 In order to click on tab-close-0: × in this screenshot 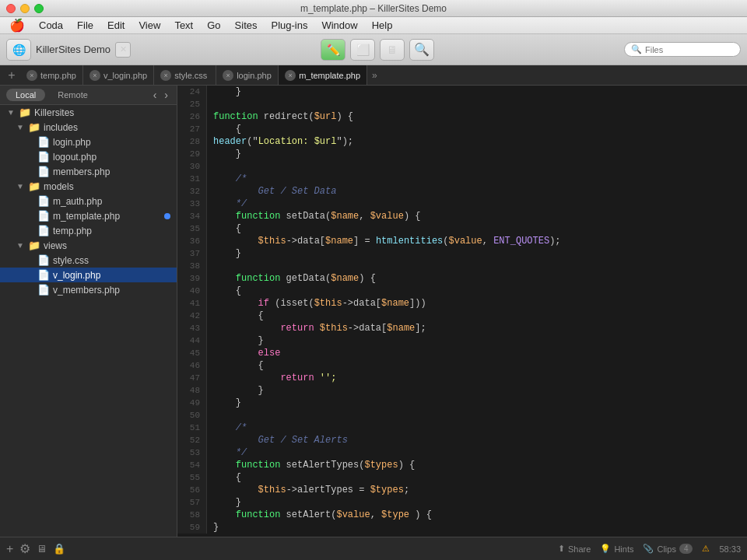, I will do `click(32, 75)`.